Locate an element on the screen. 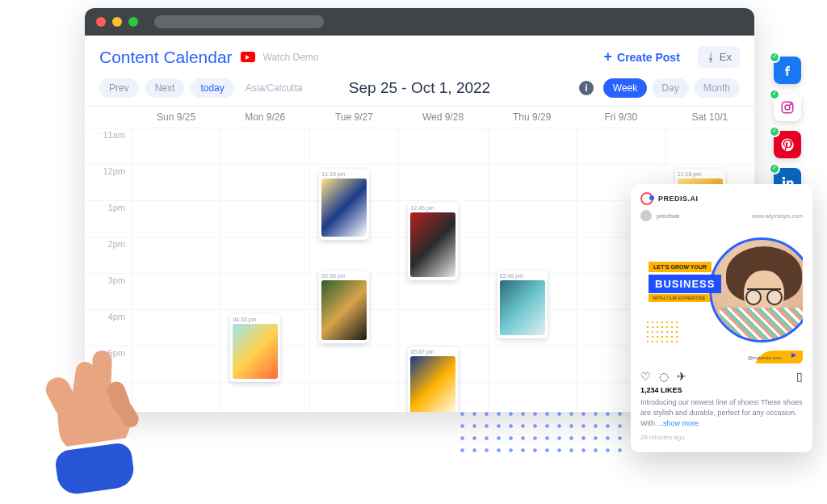  likes-count: 1,234 LIKES is located at coordinates (722, 390).